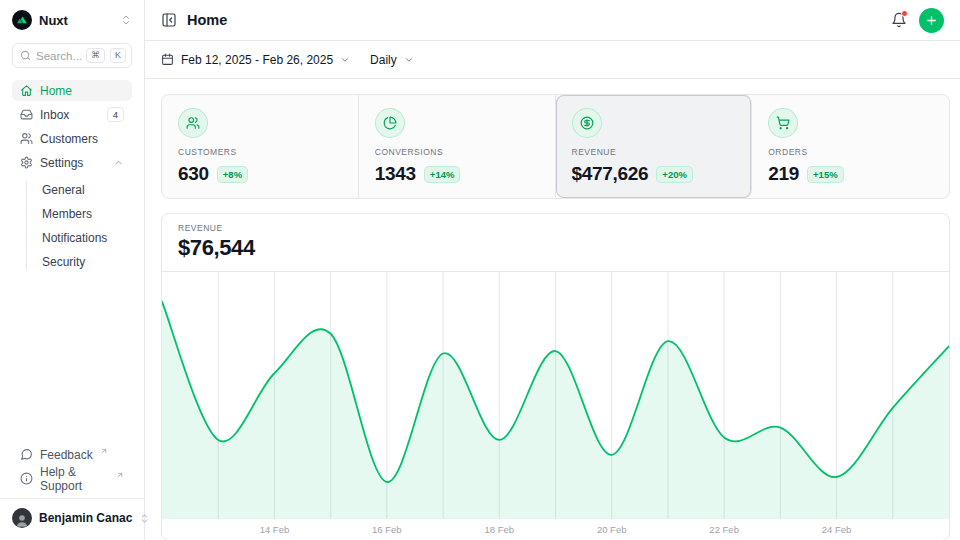  I want to click on svg-text: 16 Feb, so click(387, 530).